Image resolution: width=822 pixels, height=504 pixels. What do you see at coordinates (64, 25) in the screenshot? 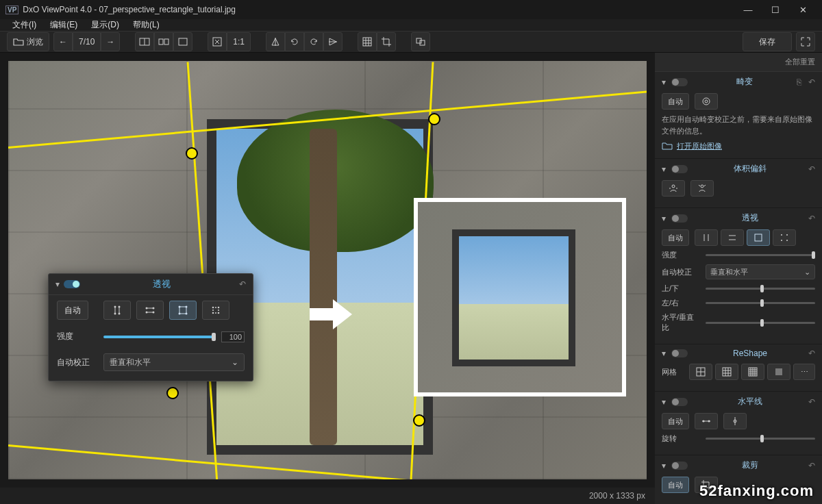
I see `menu-edit: 编辑(E)` at bounding box center [64, 25].